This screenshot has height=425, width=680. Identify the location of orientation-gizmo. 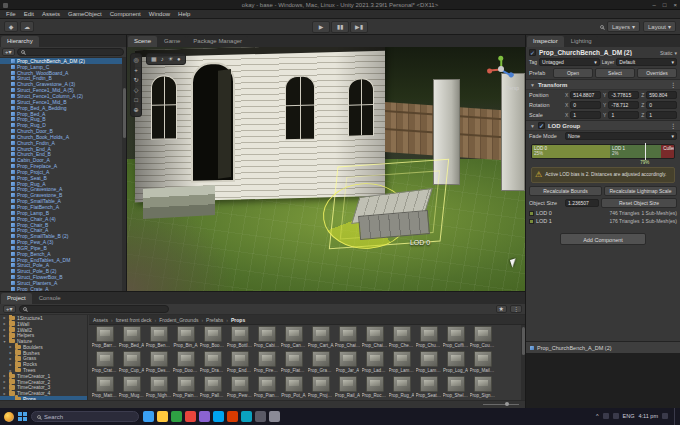
(501, 69).